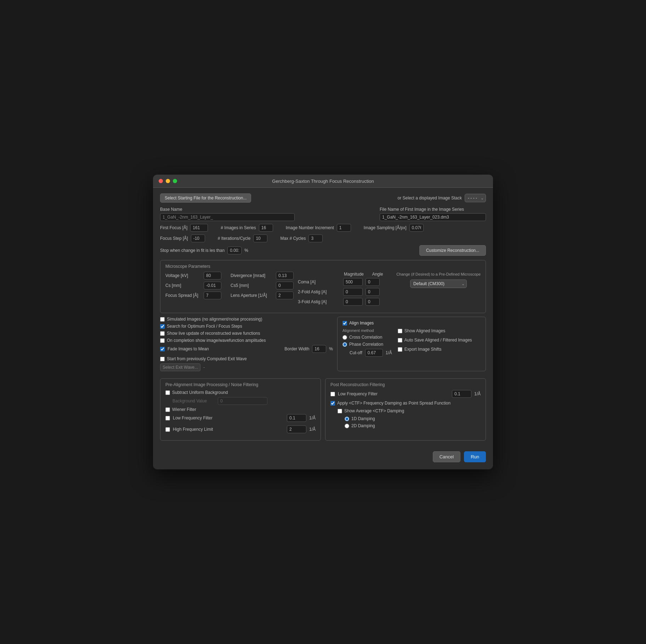  I want to click on search-optimum-checkbox, so click(162, 327).